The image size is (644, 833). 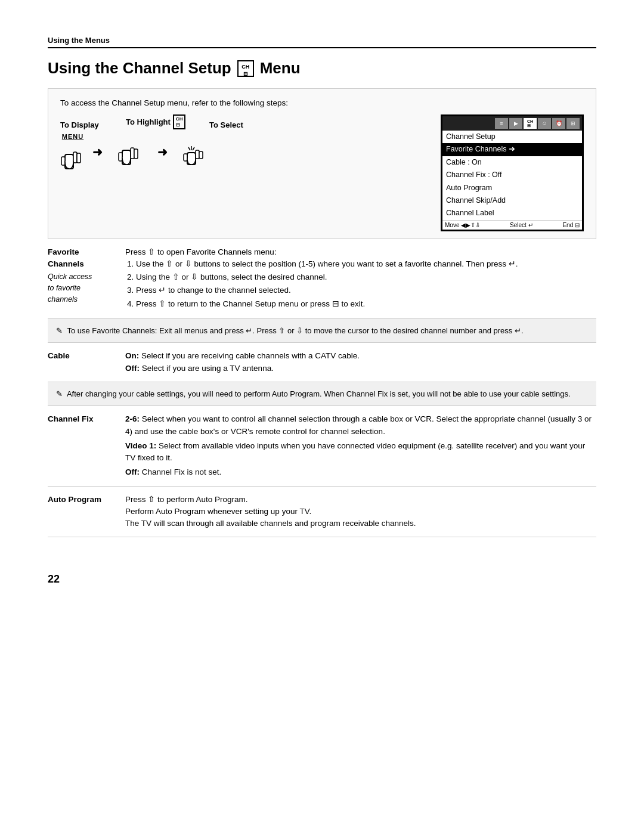 I want to click on intro-text: To access the Channel Setup menu, refer …, so click(x=322, y=103).